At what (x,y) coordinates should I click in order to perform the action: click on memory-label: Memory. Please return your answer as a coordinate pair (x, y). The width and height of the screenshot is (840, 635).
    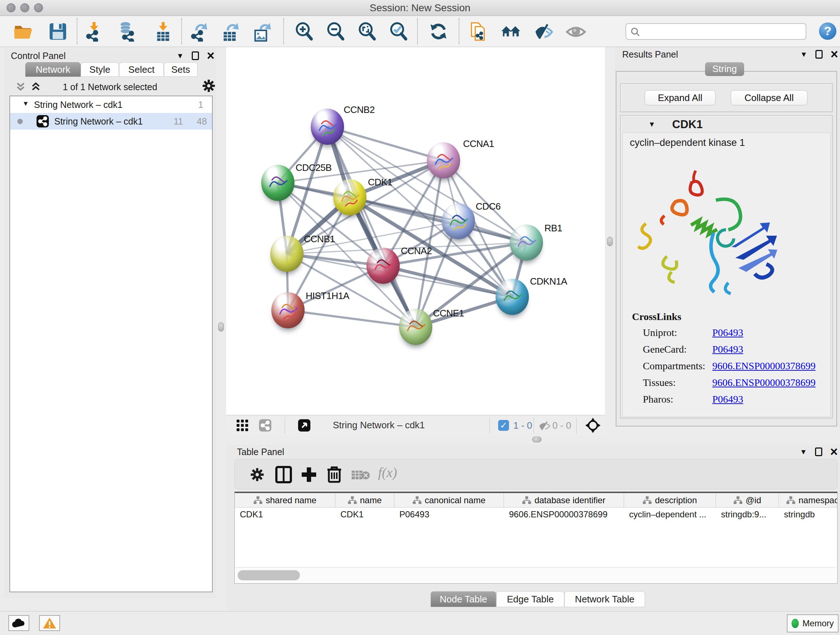
    Looking at the image, I should click on (818, 623).